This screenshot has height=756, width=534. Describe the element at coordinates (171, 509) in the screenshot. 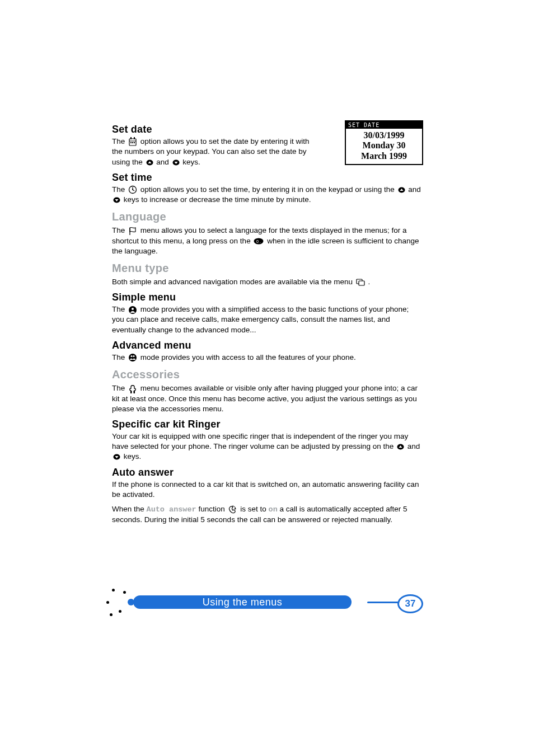

I see `mono-auto-answer: Auto answer` at that location.